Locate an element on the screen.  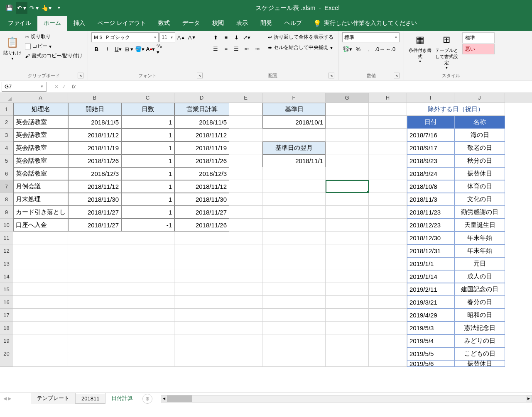
cell-E6 is located at coordinates (246, 173).